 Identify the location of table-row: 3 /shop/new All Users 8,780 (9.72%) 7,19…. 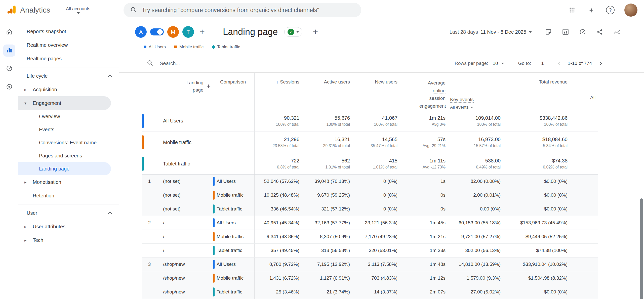
(370, 265).